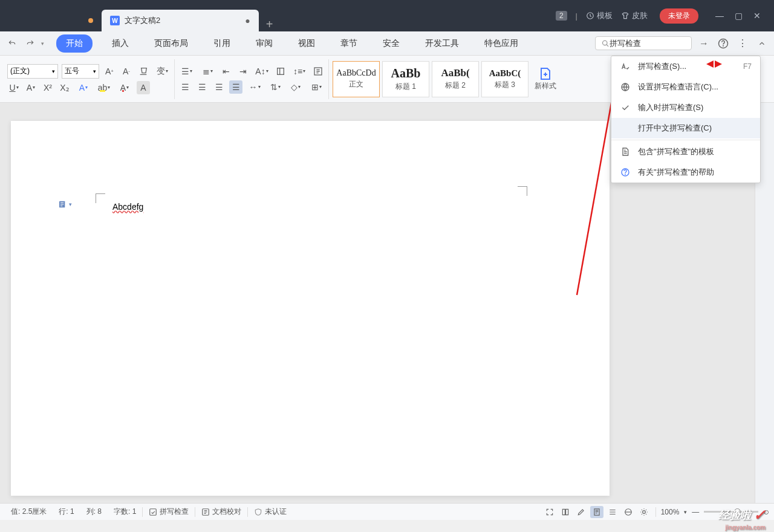 Image resolution: width=774 pixels, height=532 pixels. I want to click on search-go-icon: →, so click(704, 44).